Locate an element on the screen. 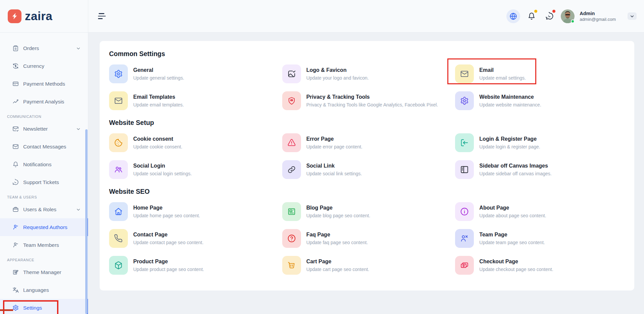 Image resolution: width=644 pixels, height=314 pixels. setting-item-social-login: Social LoginUpdate social login settings… is located at coordinates (194, 170).